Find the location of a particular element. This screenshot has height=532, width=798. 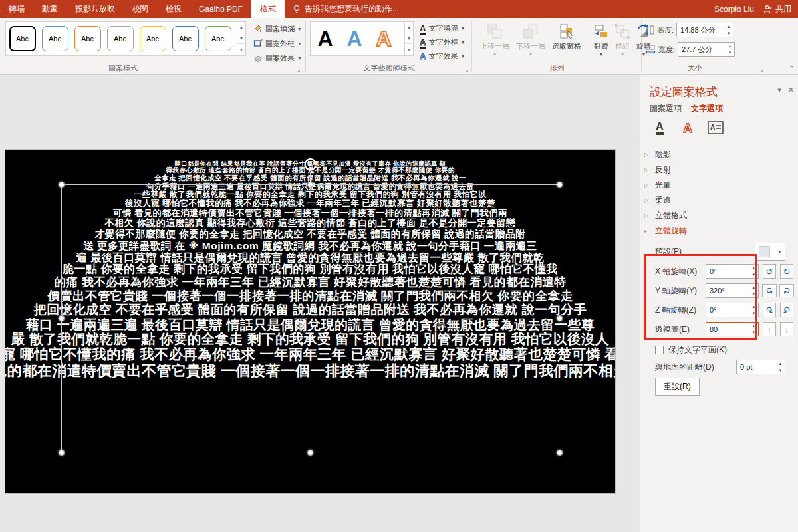

section-陰影: ▷陰影 is located at coordinates (720, 154).